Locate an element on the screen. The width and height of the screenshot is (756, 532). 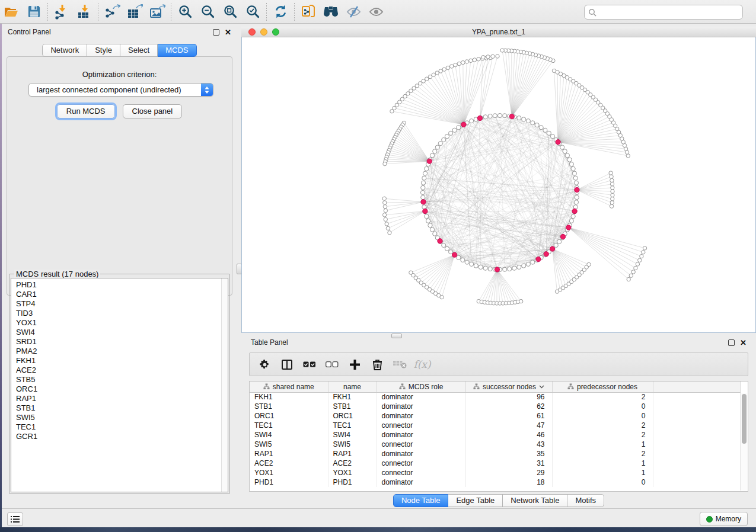
mcds-node: STP4 is located at coordinates (122, 304).